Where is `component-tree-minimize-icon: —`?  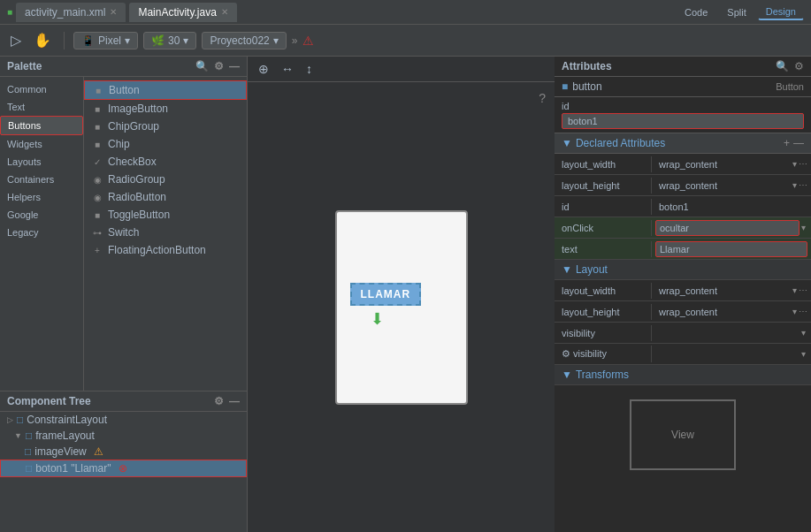
component-tree-minimize-icon: — is located at coordinates (234, 401).